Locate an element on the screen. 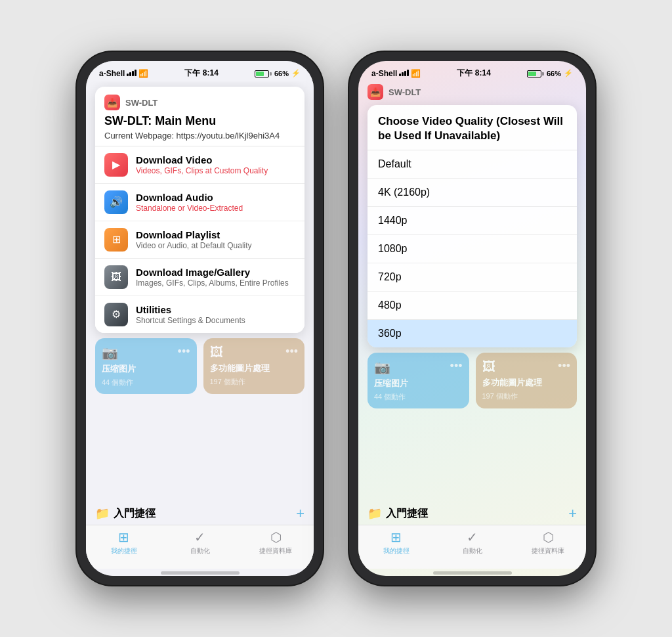 The height and width of the screenshot is (637, 672). menu-sub-playlist: Video or Audio, at Default Quality is located at coordinates (215, 246).